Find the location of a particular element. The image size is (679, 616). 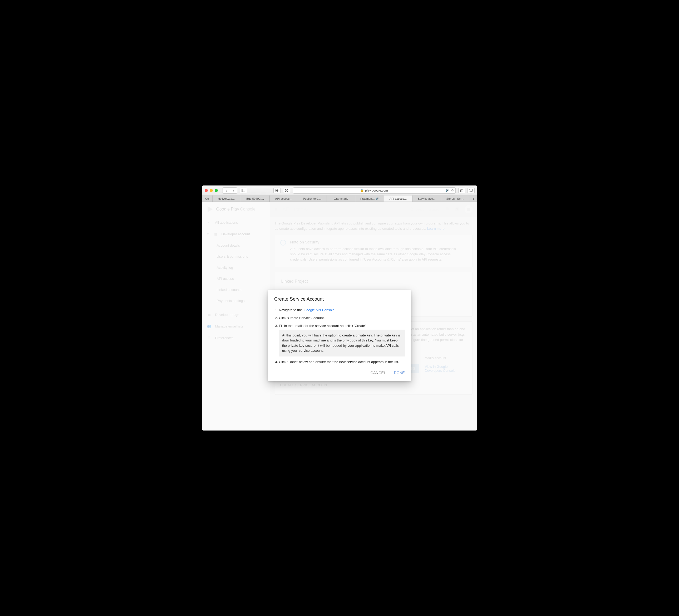

tab-8: Service acc… is located at coordinates (427, 198).